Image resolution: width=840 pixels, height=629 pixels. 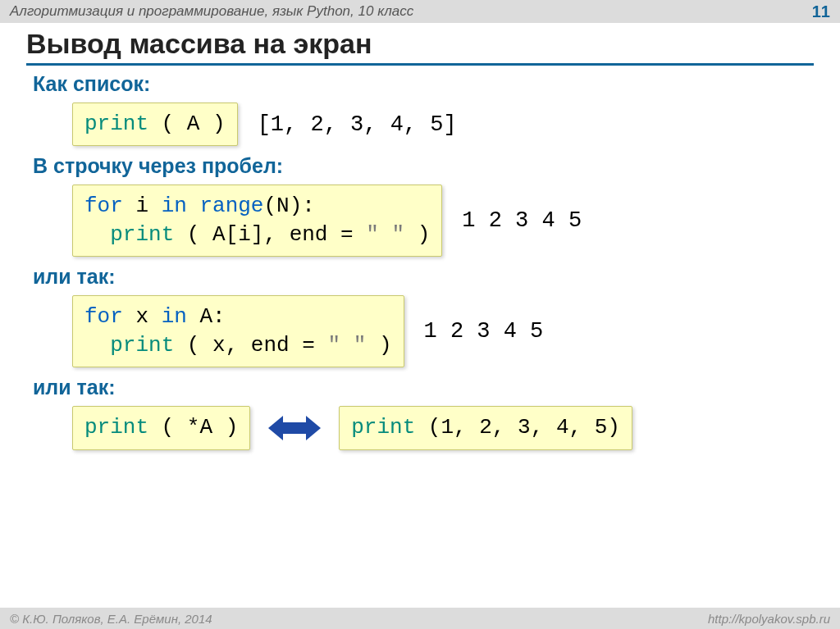 What do you see at coordinates (812, 11) in the screenshot?
I see `page-number: 11` at bounding box center [812, 11].